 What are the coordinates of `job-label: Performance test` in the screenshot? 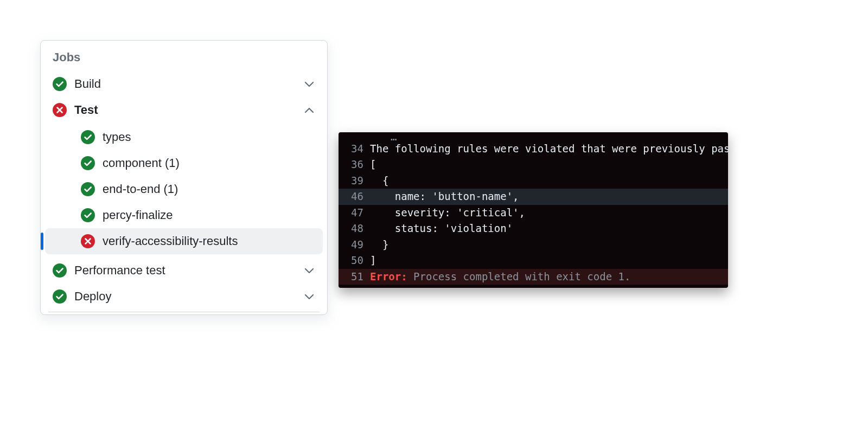 It's located at (185, 271).